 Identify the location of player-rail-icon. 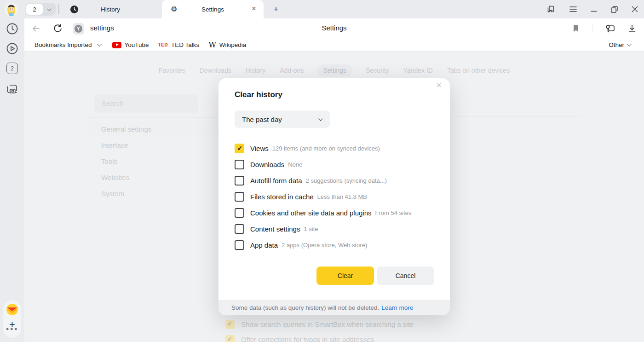
(12, 49).